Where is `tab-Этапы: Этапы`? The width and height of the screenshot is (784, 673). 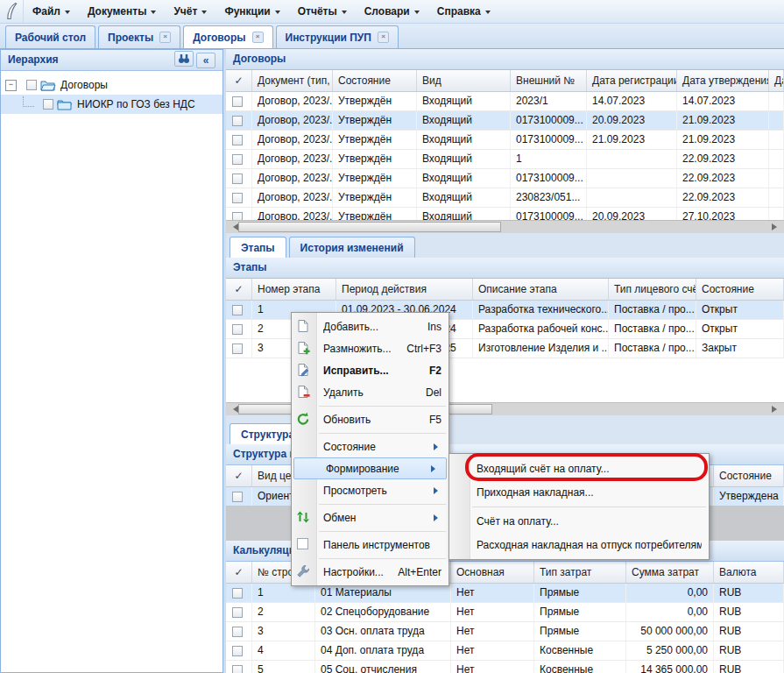
tab-Этапы: Этапы is located at coordinates (258, 247).